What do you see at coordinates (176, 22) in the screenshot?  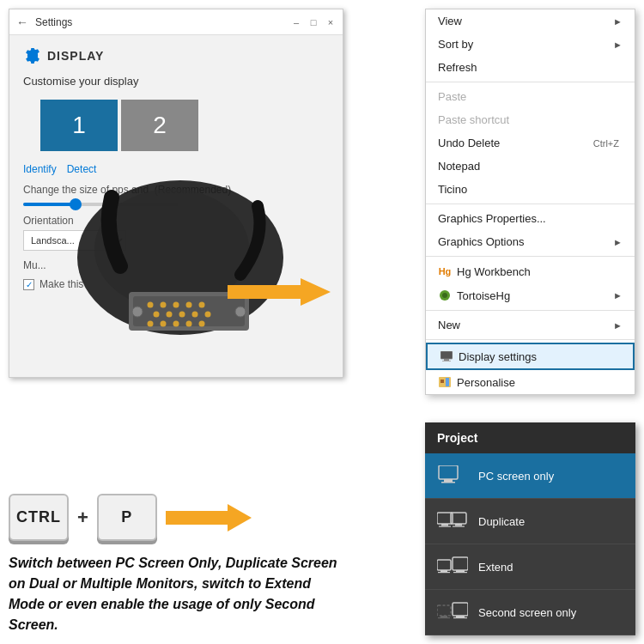 I see `titlebar: ← Settings – □ ×` at bounding box center [176, 22].